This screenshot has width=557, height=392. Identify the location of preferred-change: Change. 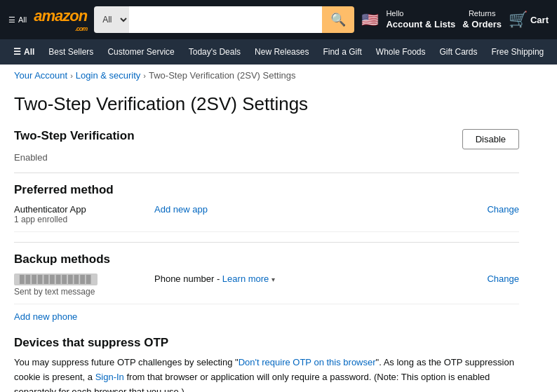
(503, 209).